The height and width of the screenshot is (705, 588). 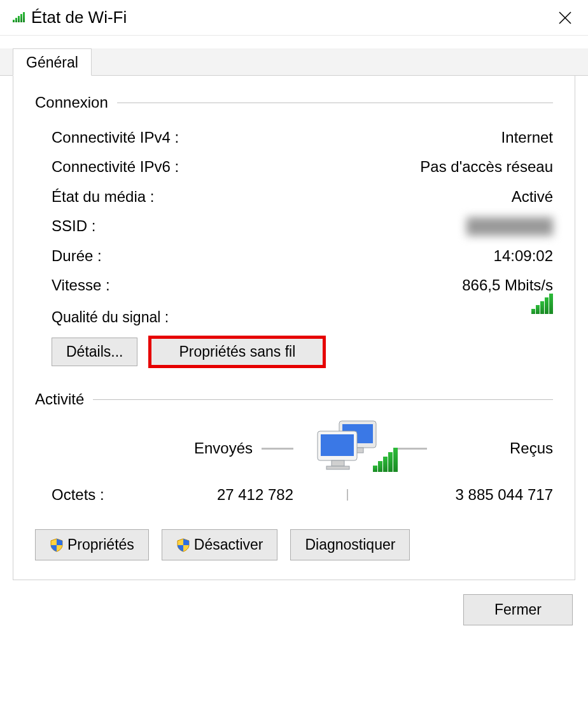 I want to click on row-ipv4: Connectivité IPv4 : Internet, so click(x=294, y=138).